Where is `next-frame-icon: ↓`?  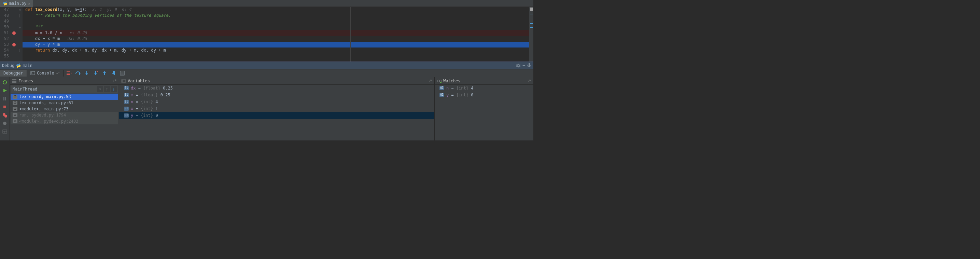 next-frame-icon: ↓ is located at coordinates (114, 89).